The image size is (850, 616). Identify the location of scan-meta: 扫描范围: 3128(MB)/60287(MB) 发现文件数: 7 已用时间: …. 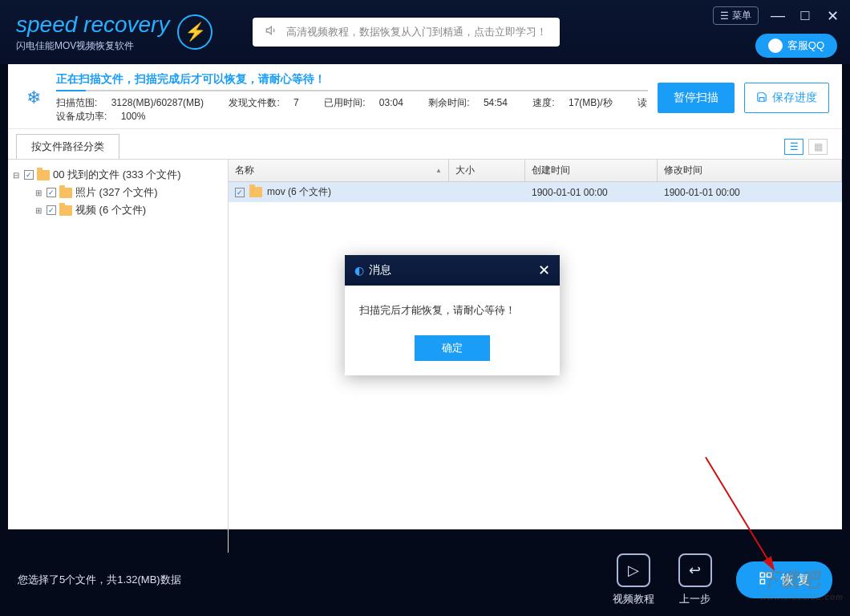
(352, 110).